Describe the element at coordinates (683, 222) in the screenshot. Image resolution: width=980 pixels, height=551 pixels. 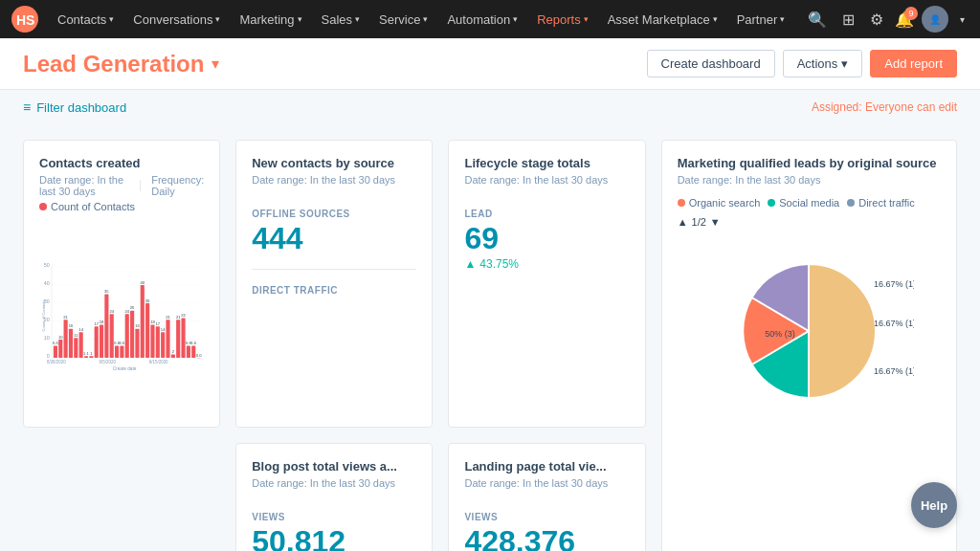
I see `prev-icon: ▲` at that location.